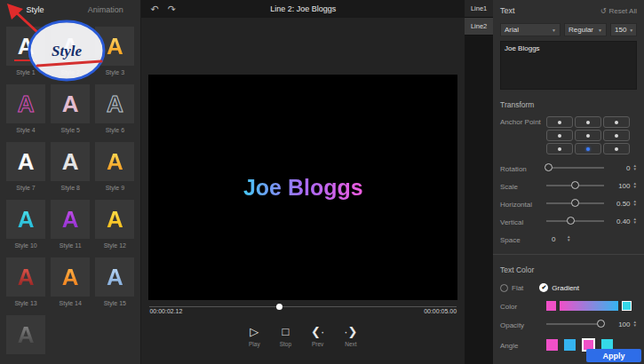 The width and height of the screenshot is (644, 364). Describe the element at coordinates (523, 222) in the screenshot. I see `slider-label: Vertical` at that location.